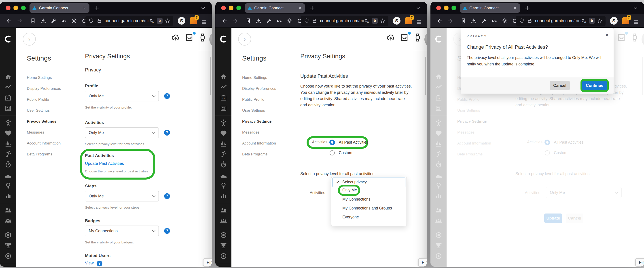  Describe the element at coordinates (224, 122) in the screenshot. I see `wellness-icon` at that location.